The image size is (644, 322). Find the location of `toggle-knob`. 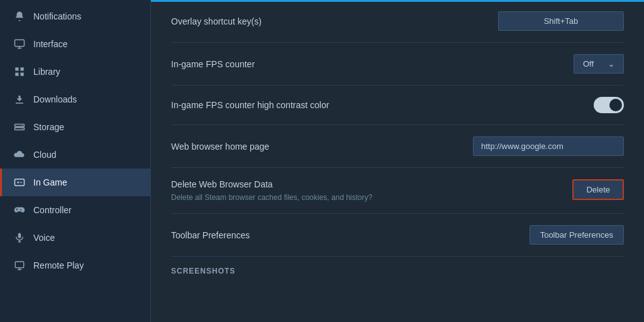

toggle-knob is located at coordinates (616, 105).